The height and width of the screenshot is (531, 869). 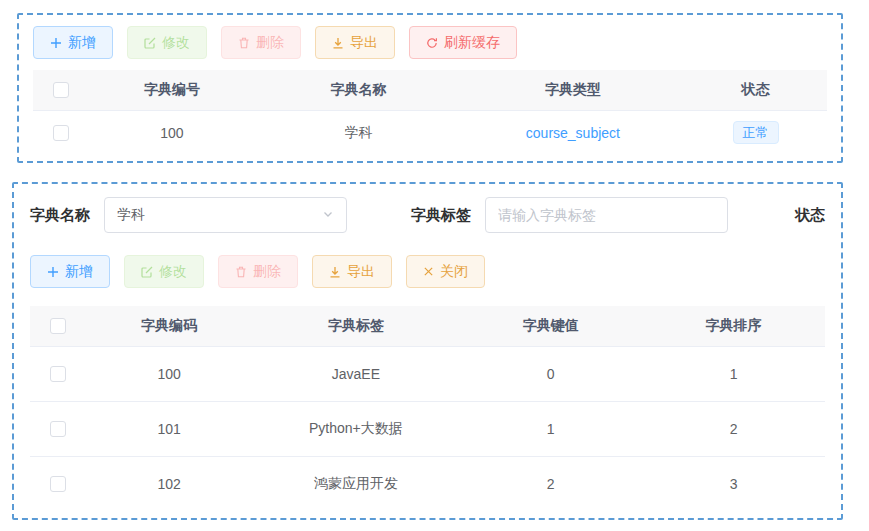 What do you see at coordinates (355, 42) in the screenshot?
I see `export-button: 导出` at bounding box center [355, 42].